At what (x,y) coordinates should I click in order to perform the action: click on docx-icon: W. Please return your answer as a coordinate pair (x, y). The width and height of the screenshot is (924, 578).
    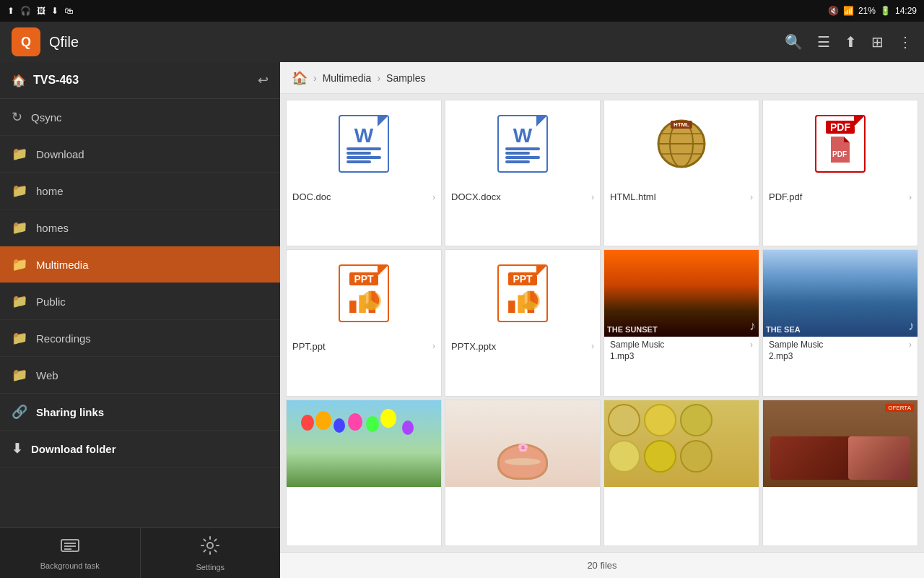
    Looking at the image, I should click on (523, 144).